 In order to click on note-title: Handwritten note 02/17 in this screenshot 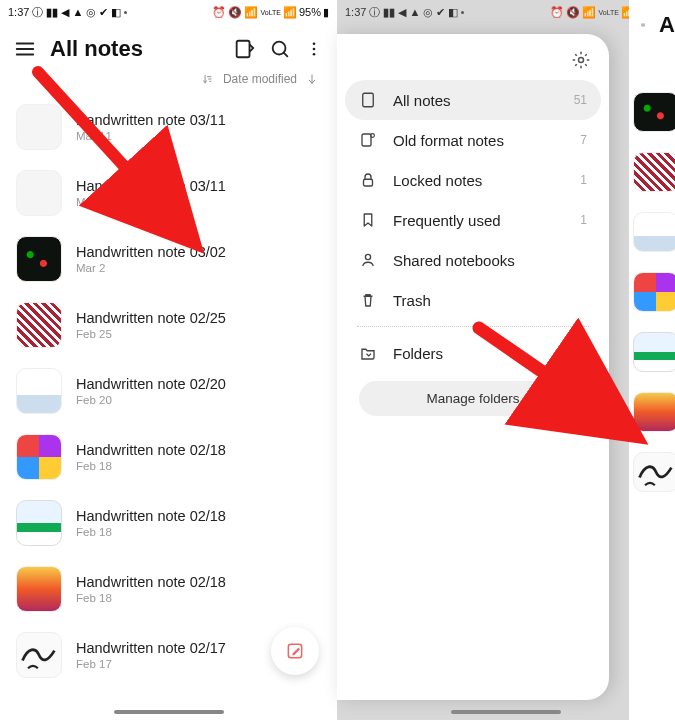, I will do `click(151, 648)`.